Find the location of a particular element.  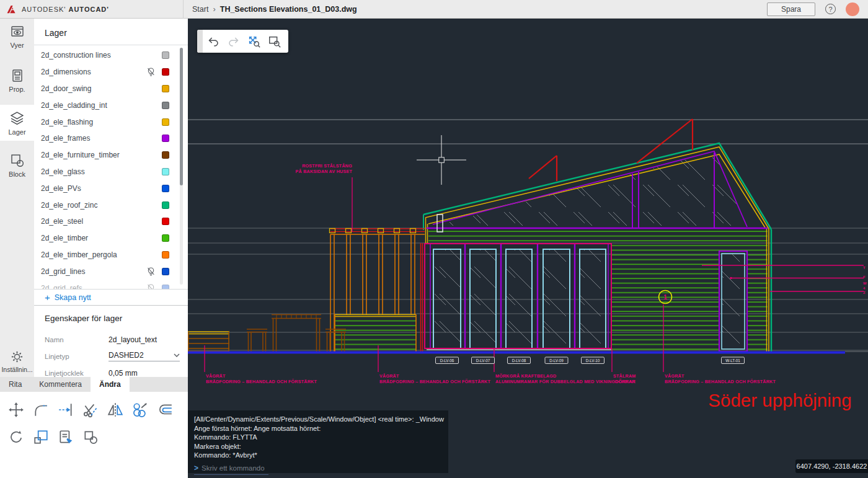

svg-text: T is located at coordinates (864, 268).